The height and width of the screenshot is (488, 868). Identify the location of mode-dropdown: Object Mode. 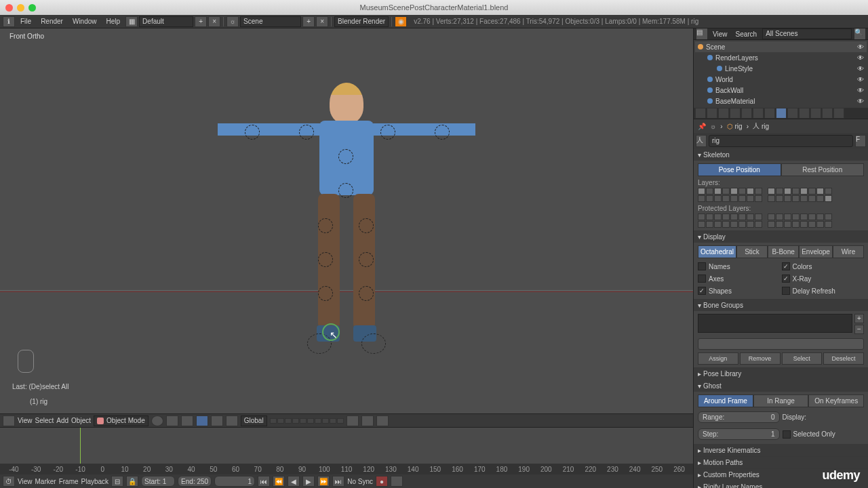
(121, 421).